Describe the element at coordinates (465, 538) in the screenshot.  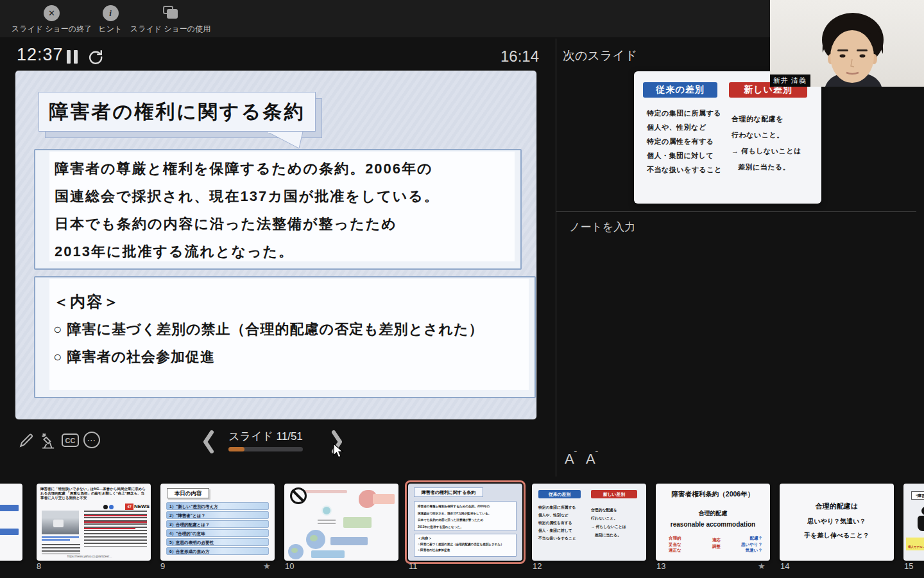
I see `mini-content-heading: ＜内容＞` at that location.